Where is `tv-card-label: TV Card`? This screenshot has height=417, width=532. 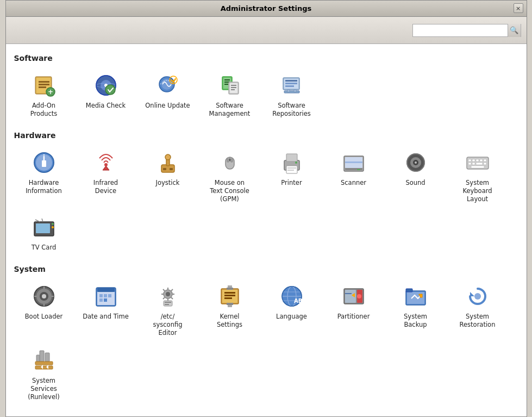 tv-card-label: TV Card is located at coordinates (43, 248).